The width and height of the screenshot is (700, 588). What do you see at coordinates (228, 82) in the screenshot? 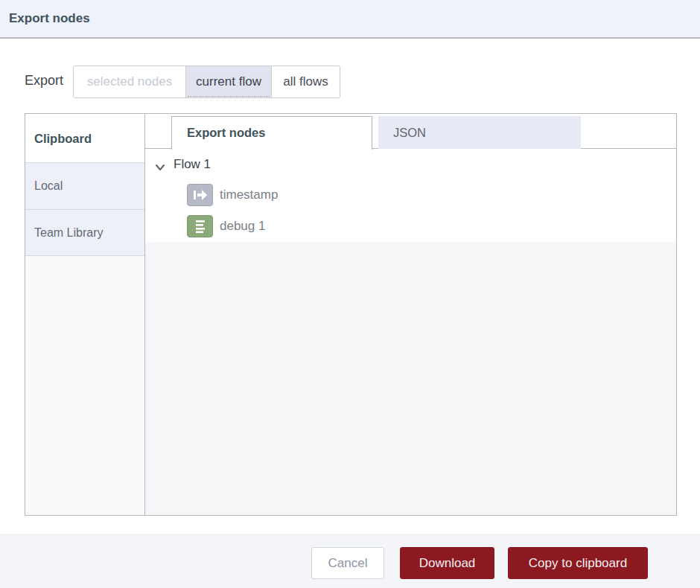
I see `segment-current-flow: current flow` at bounding box center [228, 82].